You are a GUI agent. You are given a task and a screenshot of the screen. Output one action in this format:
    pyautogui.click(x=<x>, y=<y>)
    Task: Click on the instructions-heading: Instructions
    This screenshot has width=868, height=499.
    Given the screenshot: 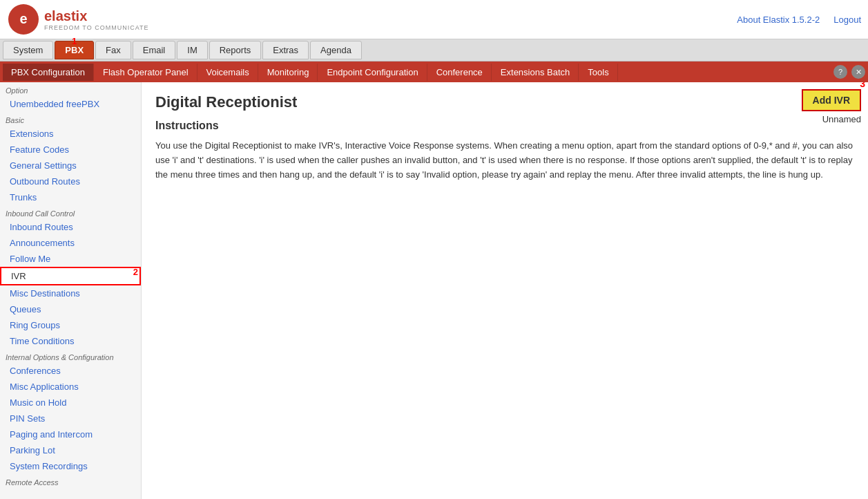 What is the action you would take?
    pyautogui.click(x=505, y=126)
    